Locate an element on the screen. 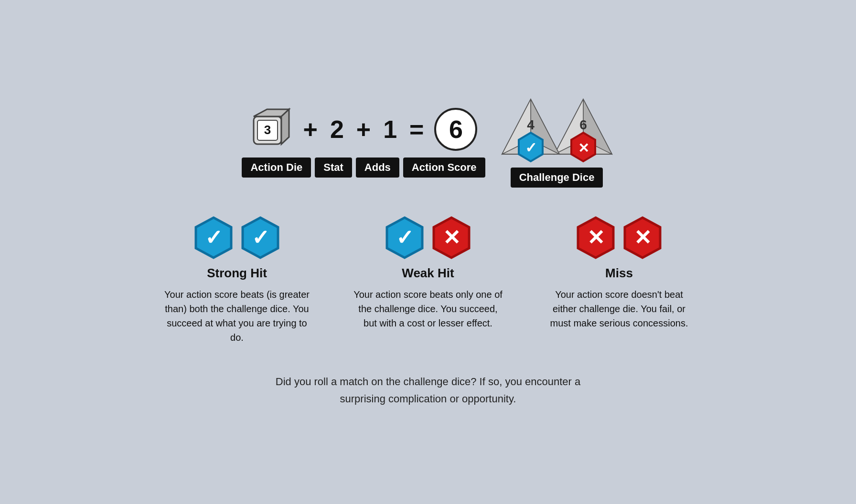  weak-hit-title: Weak Hit is located at coordinates (428, 273).